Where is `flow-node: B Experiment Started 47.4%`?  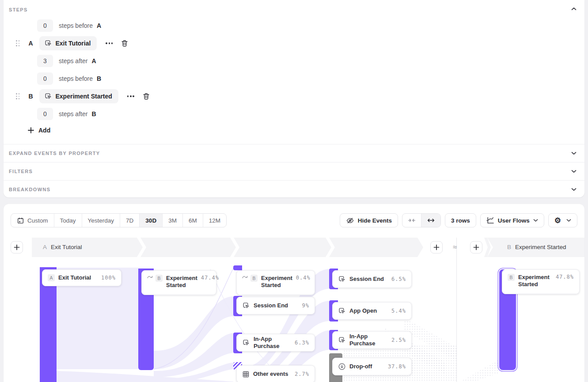 flow-node: B Experiment Started 47.4% is located at coordinates (179, 283).